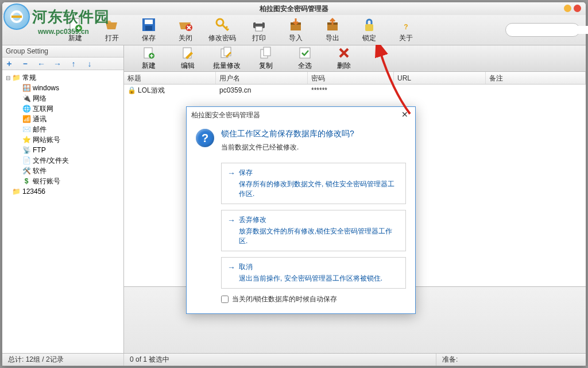 Image resolution: width=588 pixels, height=368 pixels. What do you see at coordinates (543, 30) in the screenshot?
I see `search-box: 🔍` at bounding box center [543, 30].